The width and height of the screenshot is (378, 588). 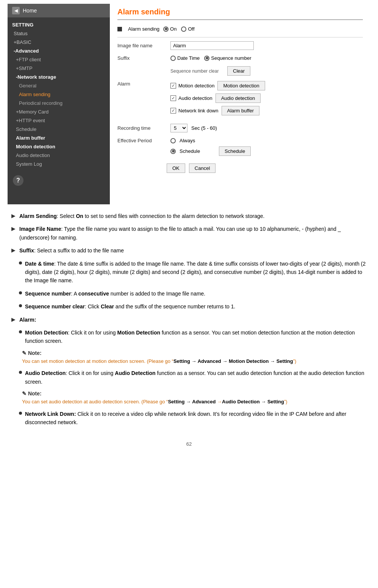 I want to click on panel-title: Alarm sending, so click(x=240, y=14).